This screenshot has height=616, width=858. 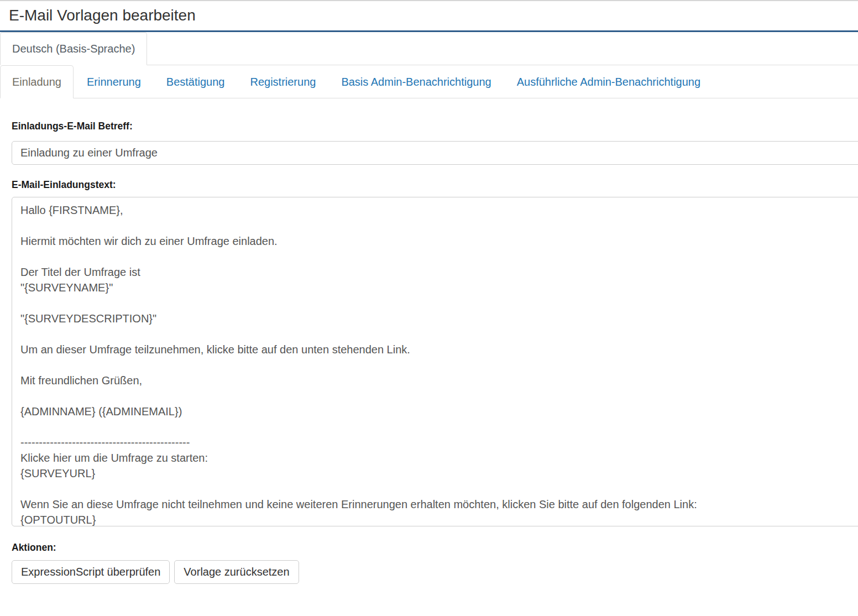 I want to click on expressionscript-check-button: ExpressionScript überprüfen, so click(x=91, y=572).